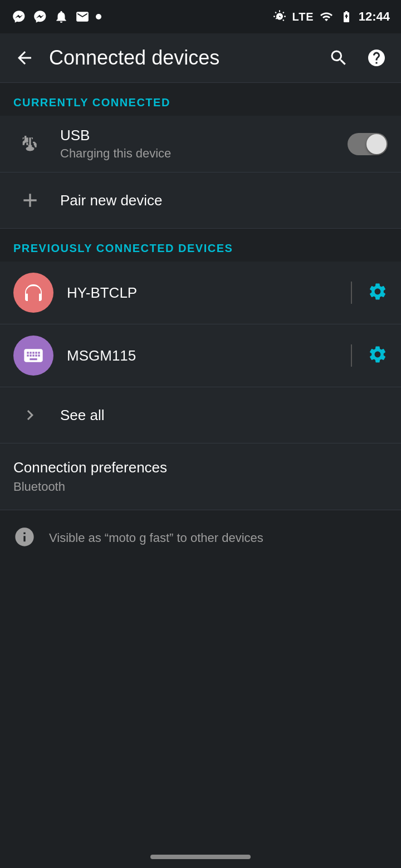 The image size is (401, 868). Describe the element at coordinates (200, 467) in the screenshot. I see `connection-preferences-title: Connection preferences` at that location.